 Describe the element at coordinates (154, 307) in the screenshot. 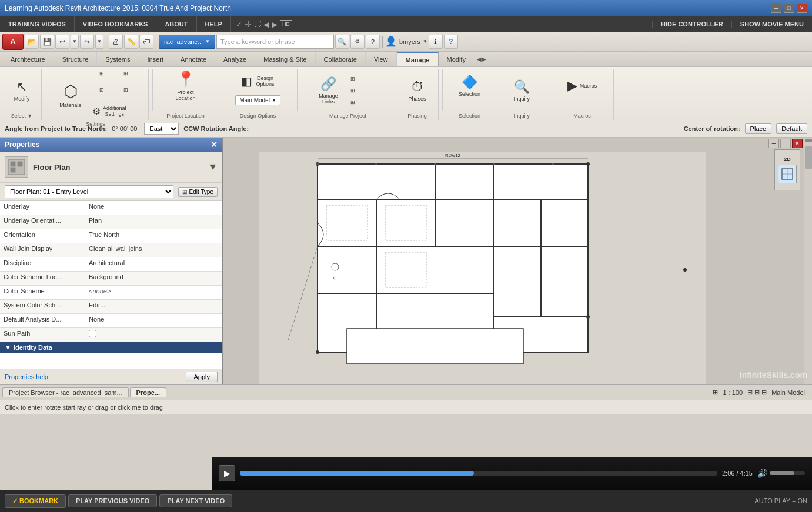

I see `prop-value-system-color: Edit...` at that location.